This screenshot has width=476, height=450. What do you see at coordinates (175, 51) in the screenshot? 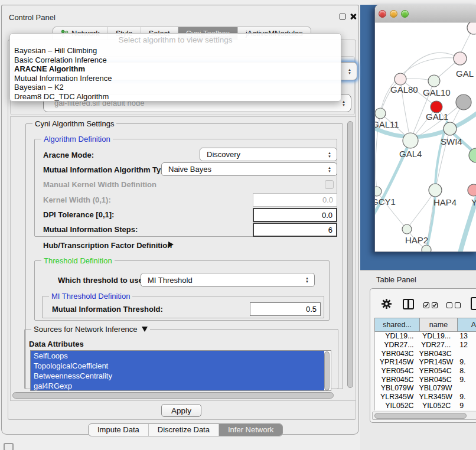
I see `algorithm-option: Bayesian – Hill Climbing` at bounding box center [175, 51].